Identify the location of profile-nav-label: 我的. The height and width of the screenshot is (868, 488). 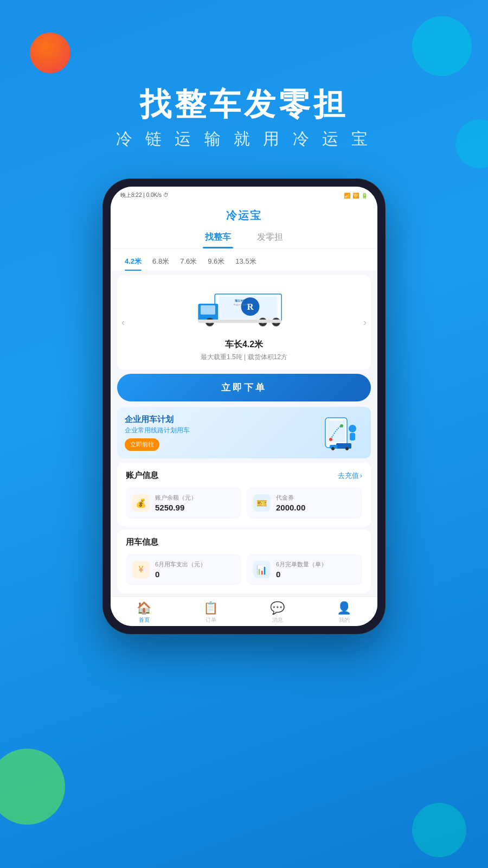
(344, 620).